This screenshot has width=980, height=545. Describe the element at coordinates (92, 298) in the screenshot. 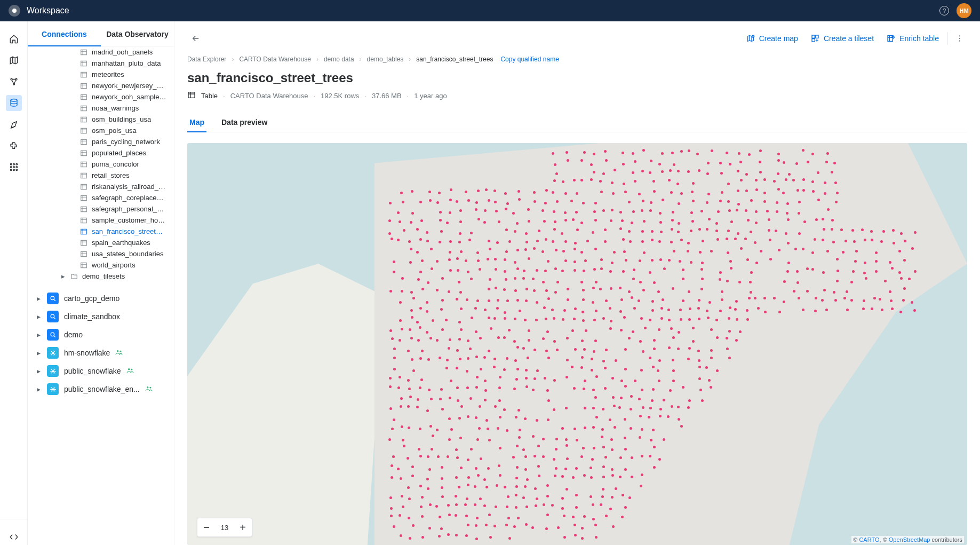

I see `tree-item-label: carto_gcp_demo` at that location.